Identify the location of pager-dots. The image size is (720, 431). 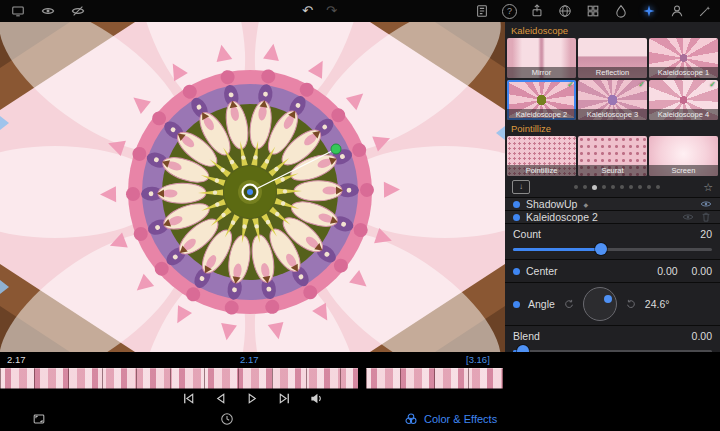
(616, 188).